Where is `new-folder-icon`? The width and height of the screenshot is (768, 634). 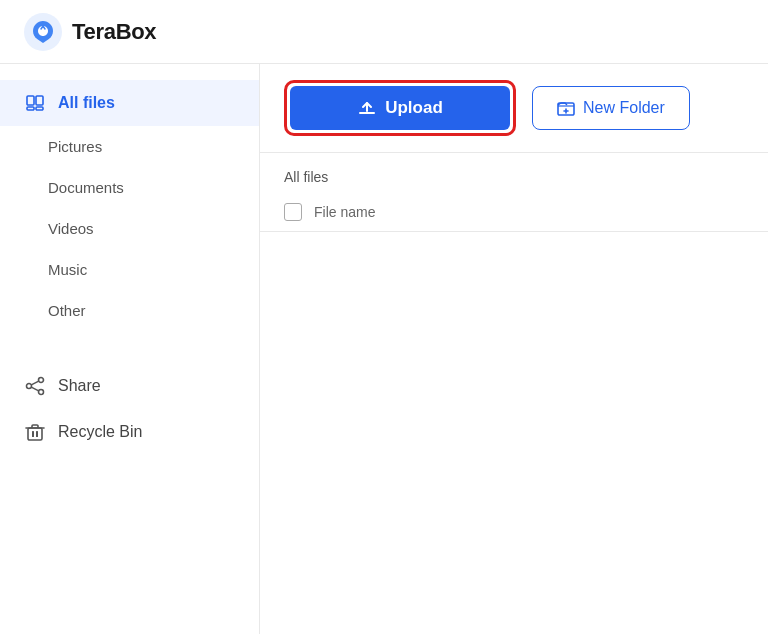 new-folder-icon is located at coordinates (566, 108).